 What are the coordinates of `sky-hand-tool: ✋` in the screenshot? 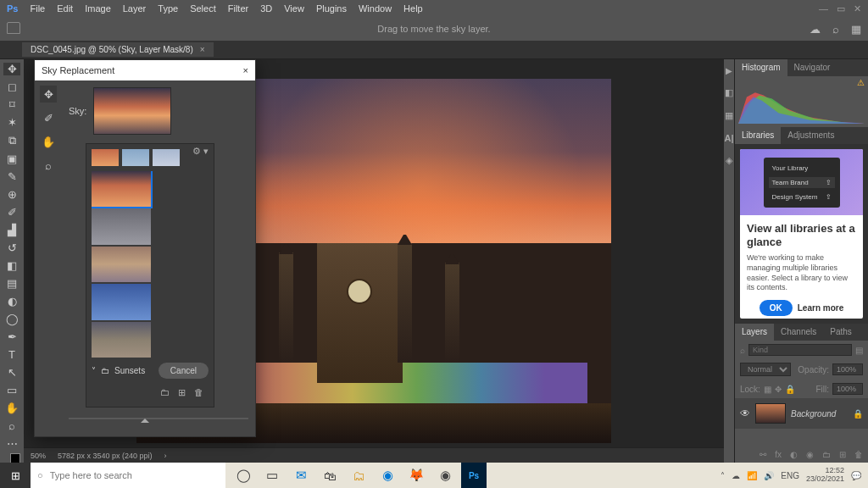 It's located at (48, 141).